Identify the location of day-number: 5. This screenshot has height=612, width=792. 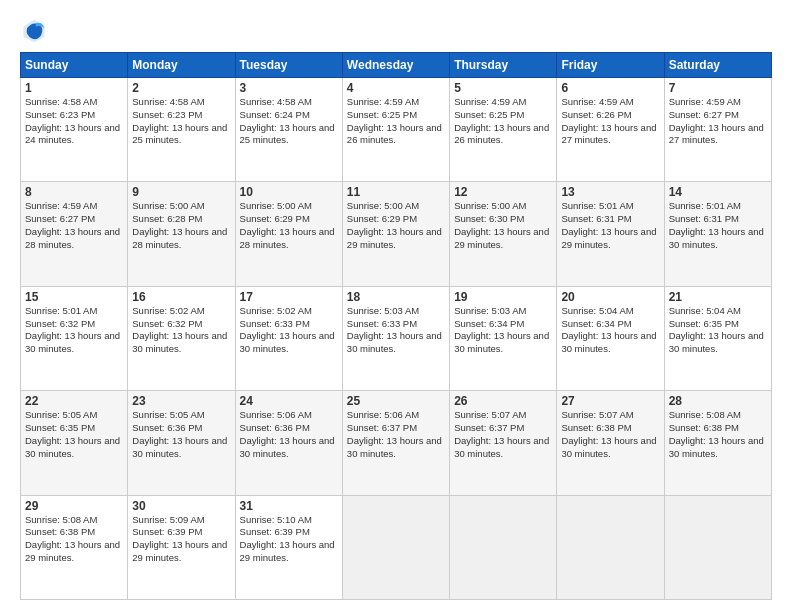
(503, 88).